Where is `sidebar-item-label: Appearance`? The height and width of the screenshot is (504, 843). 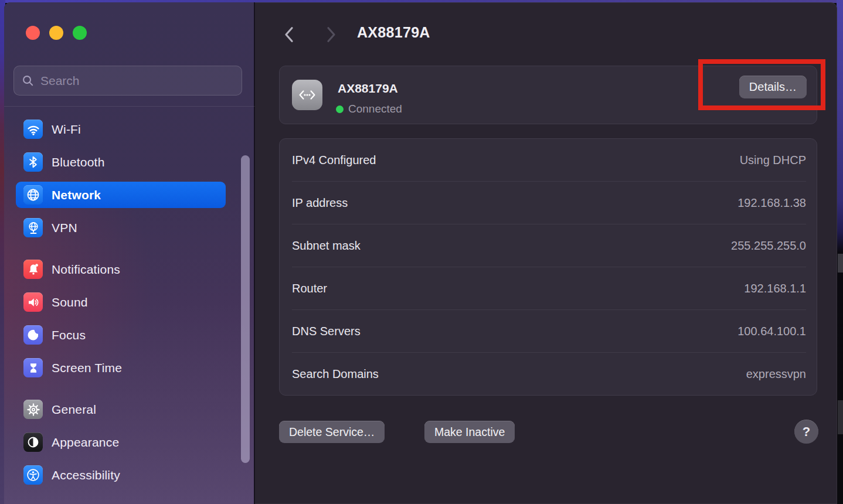
sidebar-item-label: Appearance is located at coordinates (86, 442).